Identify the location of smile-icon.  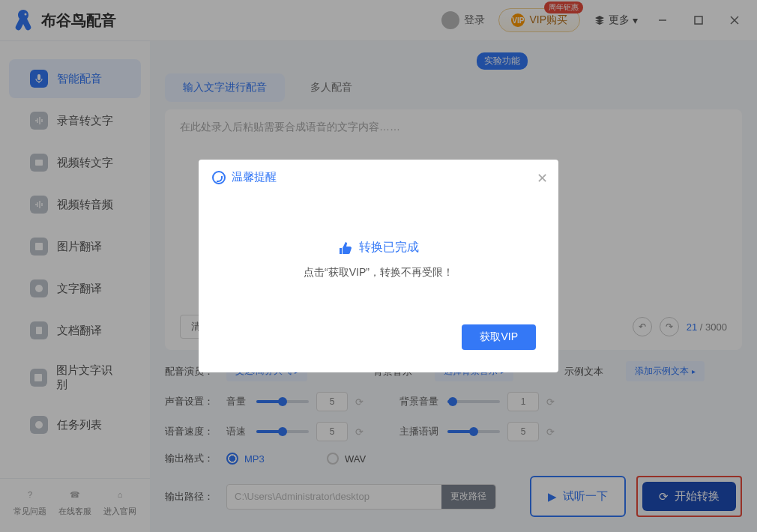
(219, 178).